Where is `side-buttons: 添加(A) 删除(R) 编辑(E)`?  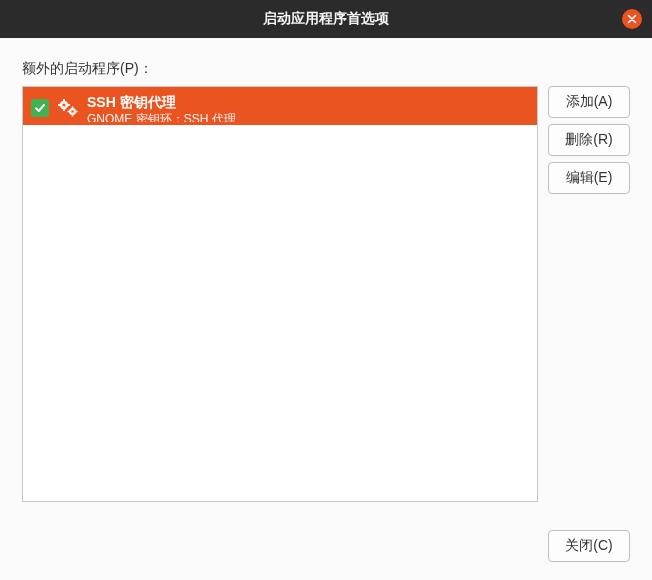 side-buttons: 添加(A) 删除(R) 编辑(E) is located at coordinates (589, 294).